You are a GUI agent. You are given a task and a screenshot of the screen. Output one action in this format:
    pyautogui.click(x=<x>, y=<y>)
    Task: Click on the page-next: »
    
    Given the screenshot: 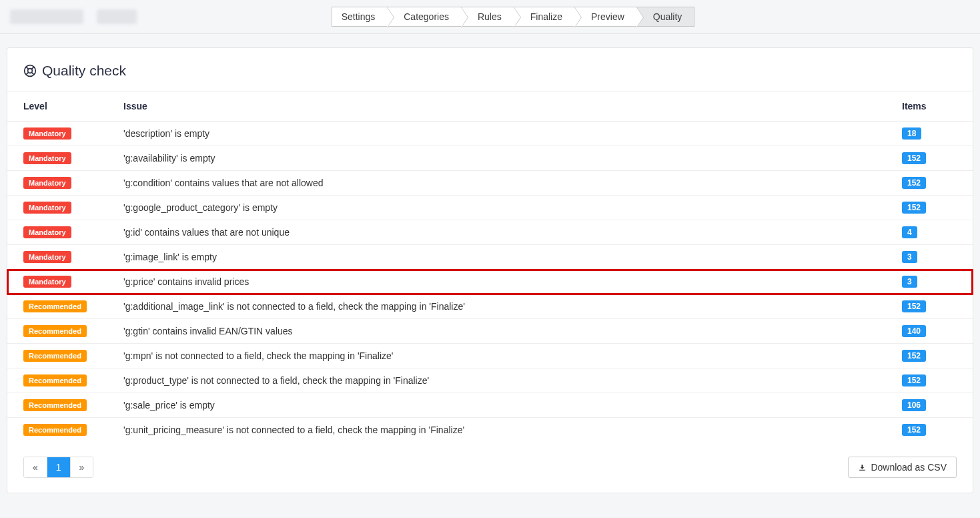 What is the action you would take?
    pyautogui.click(x=82, y=467)
    